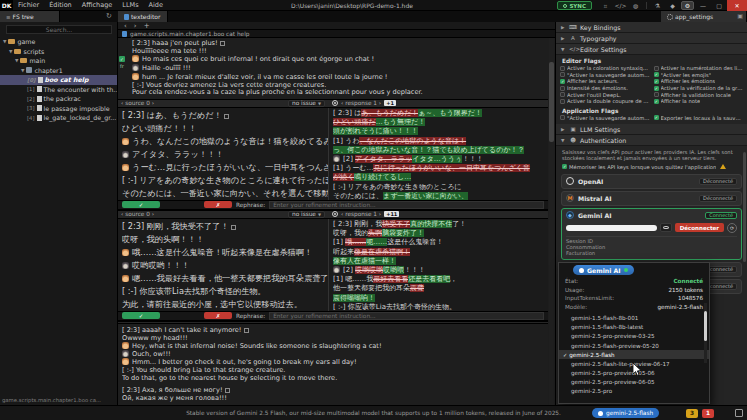  Describe the element at coordinates (737, 6) in the screenshot. I see `close-button: ✕` at that location.